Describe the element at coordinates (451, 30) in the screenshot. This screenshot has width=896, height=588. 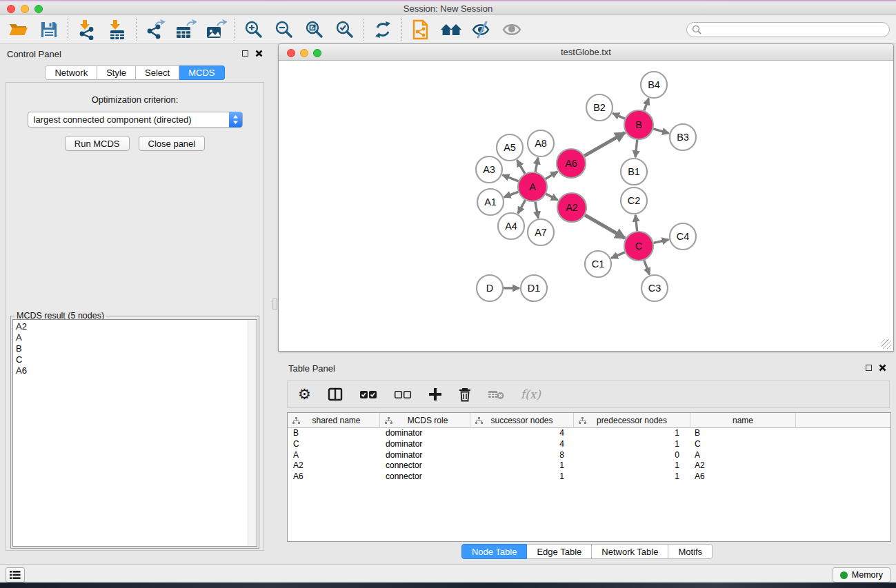
I see `home-icon` at that location.